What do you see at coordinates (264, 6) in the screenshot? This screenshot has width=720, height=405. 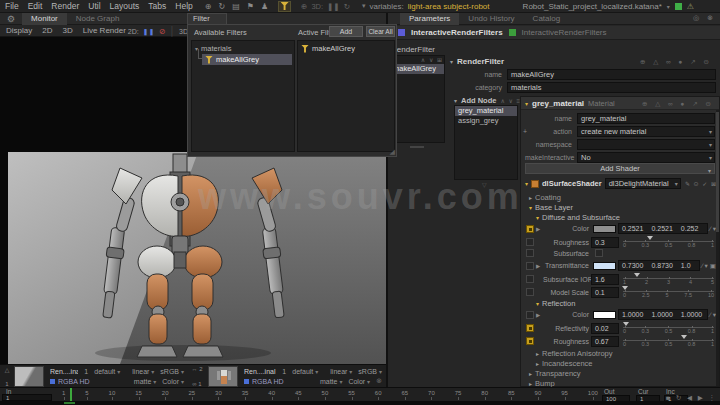 I see `user-icon: ♟` at bounding box center [264, 6].